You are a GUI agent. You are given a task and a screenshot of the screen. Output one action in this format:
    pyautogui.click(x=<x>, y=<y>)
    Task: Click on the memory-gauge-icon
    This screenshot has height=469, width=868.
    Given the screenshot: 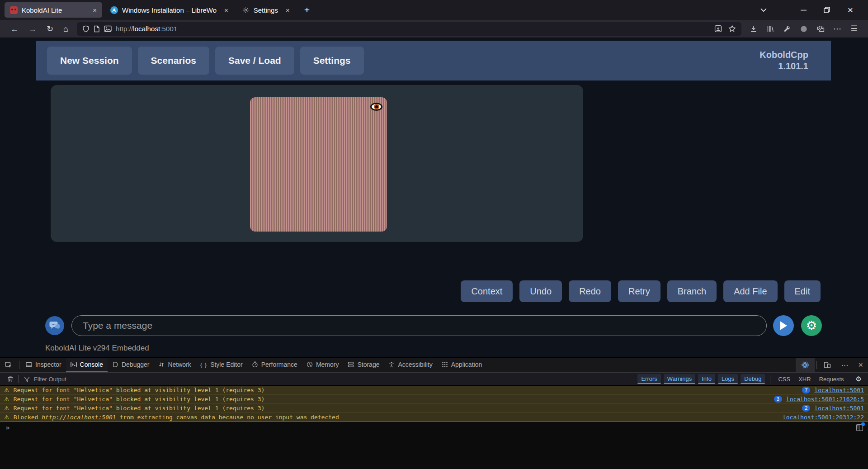 What is the action you would take?
    pyautogui.click(x=310, y=365)
    